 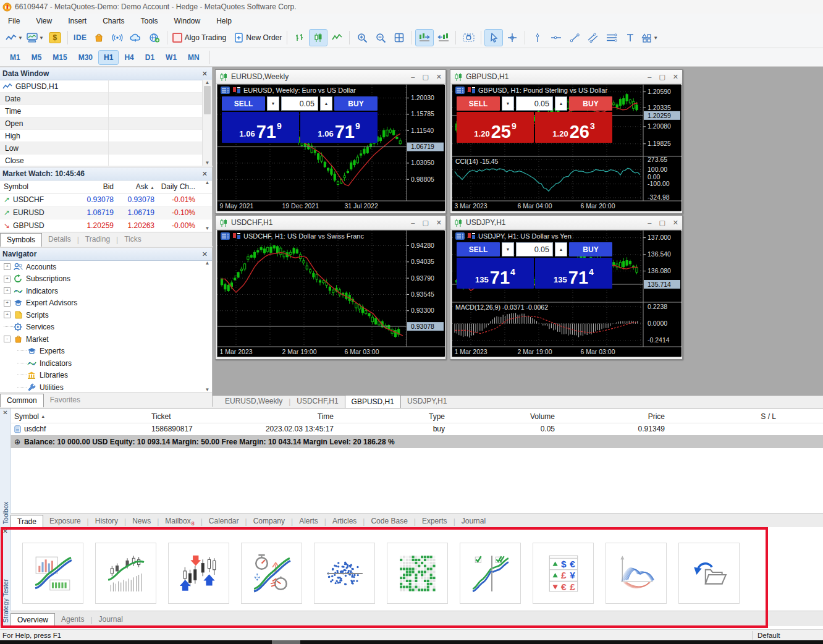 What do you see at coordinates (261, 127) in the screenshot?
I see `sell-price: 1.06719` at bounding box center [261, 127].